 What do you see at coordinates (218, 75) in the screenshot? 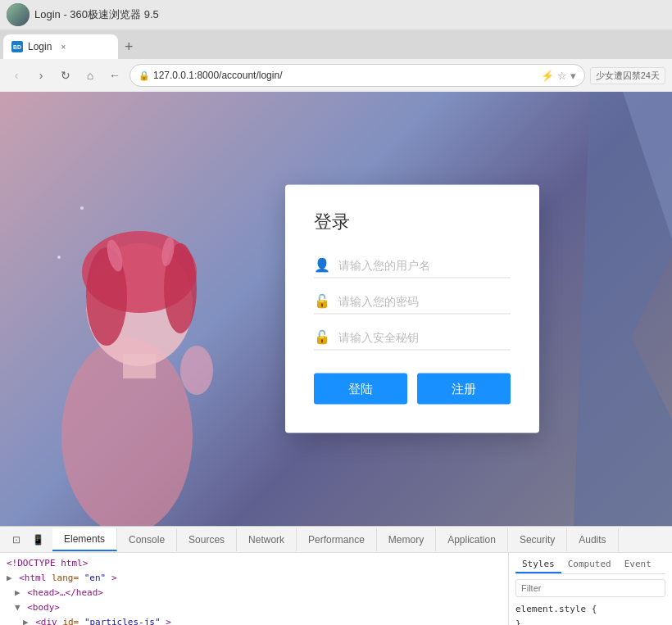
I see `url-text: 127.0.0.1:8000/account/login/` at bounding box center [218, 75].